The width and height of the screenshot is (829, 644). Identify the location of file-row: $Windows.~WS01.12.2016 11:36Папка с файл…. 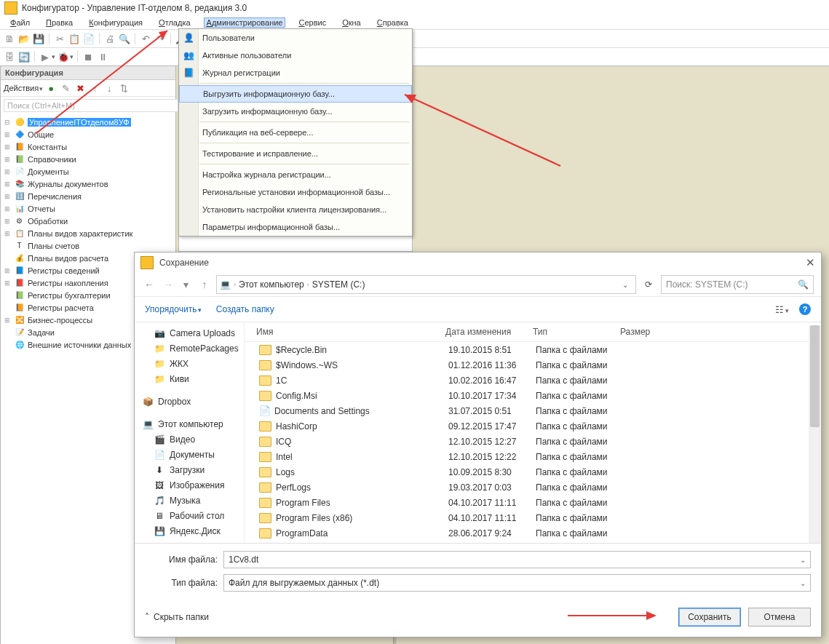
(533, 365).